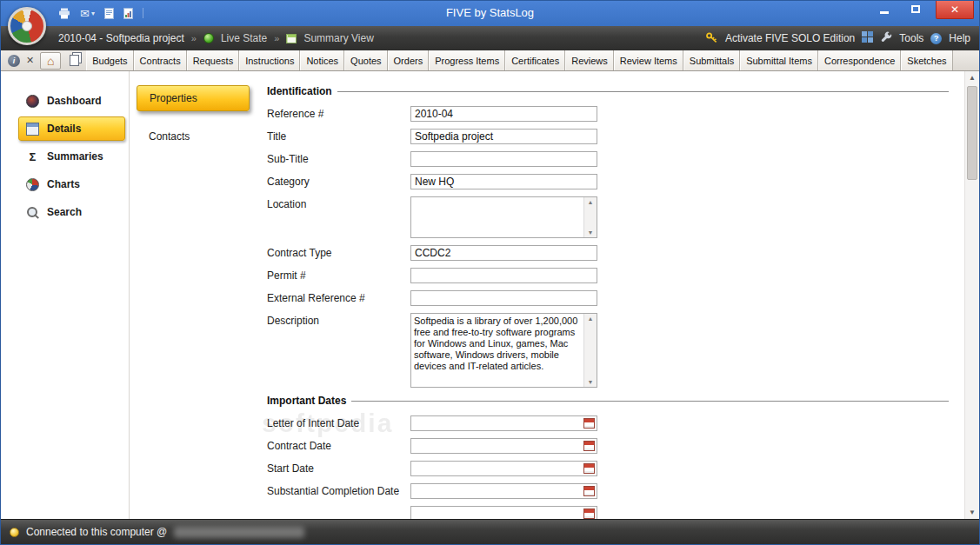 The image size is (980, 545). I want to click on report-icon, so click(129, 14).